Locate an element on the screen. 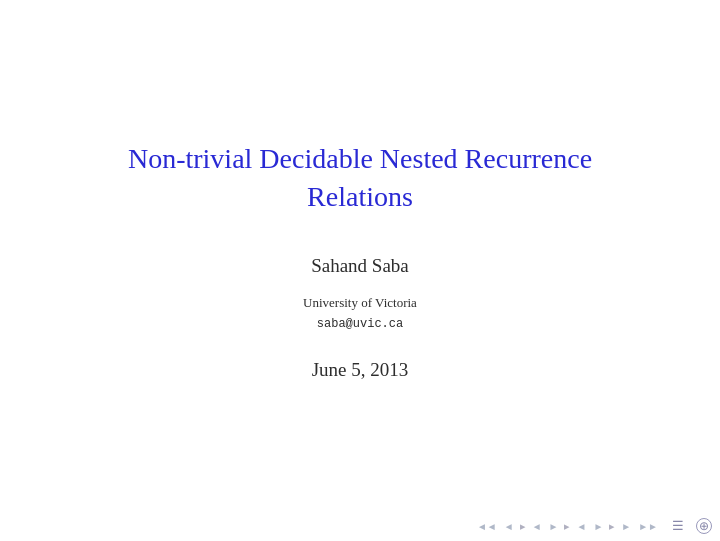 The height and width of the screenshot is (541, 720). presentation-date: June 5, 2013 is located at coordinates (360, 370).